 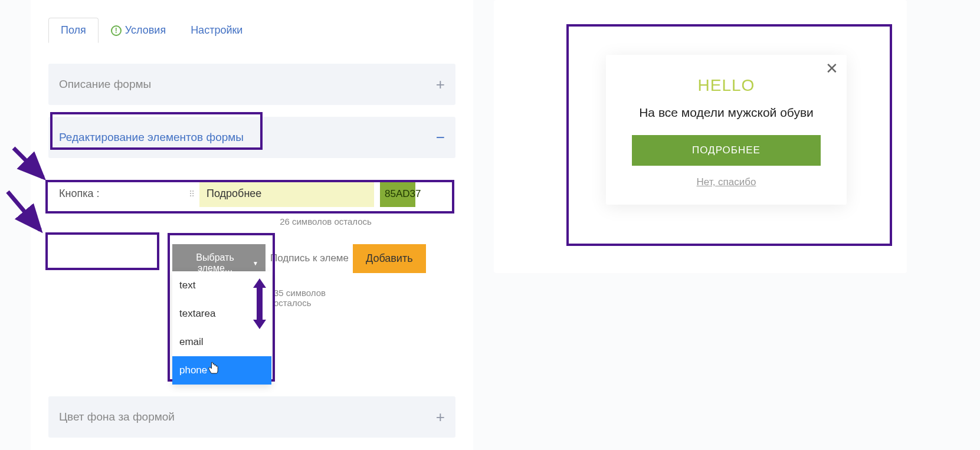 I want to click on section-form-editing: Редактирование элементов формы −, so click(x=252, y=137).